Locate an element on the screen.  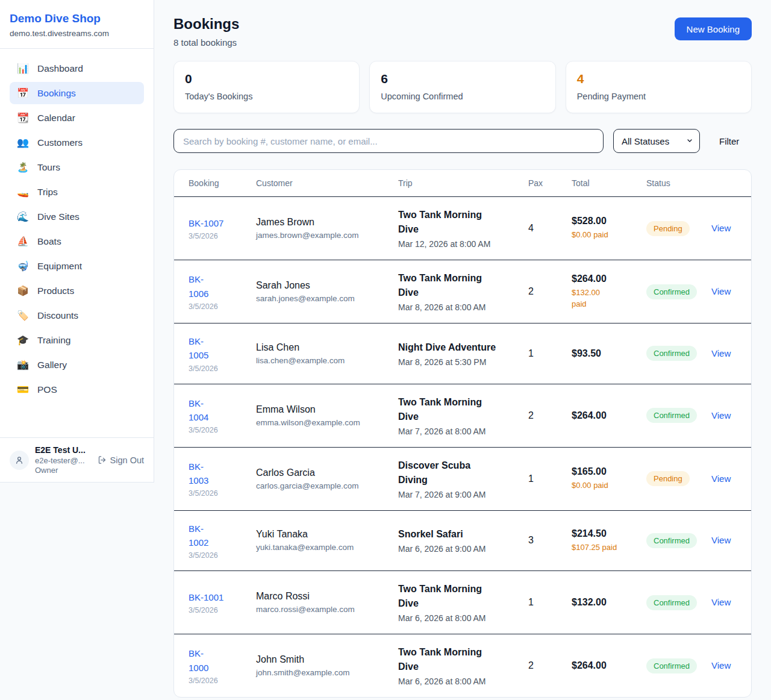
search-input is located at coordinates (389, 141).